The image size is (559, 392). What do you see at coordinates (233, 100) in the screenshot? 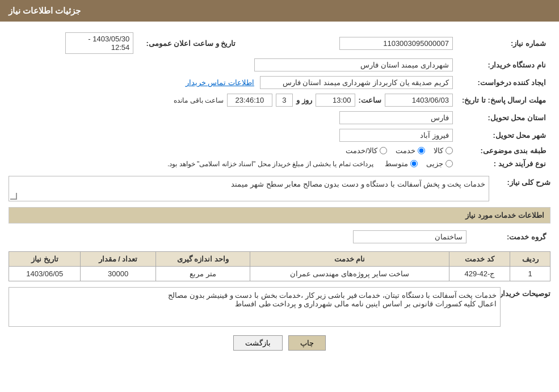
I see `reply-deadline-cell: 1403/06/03 ساعت: 13:00 روز و 3 23:46:10 …` at bounding box center [233, 100].